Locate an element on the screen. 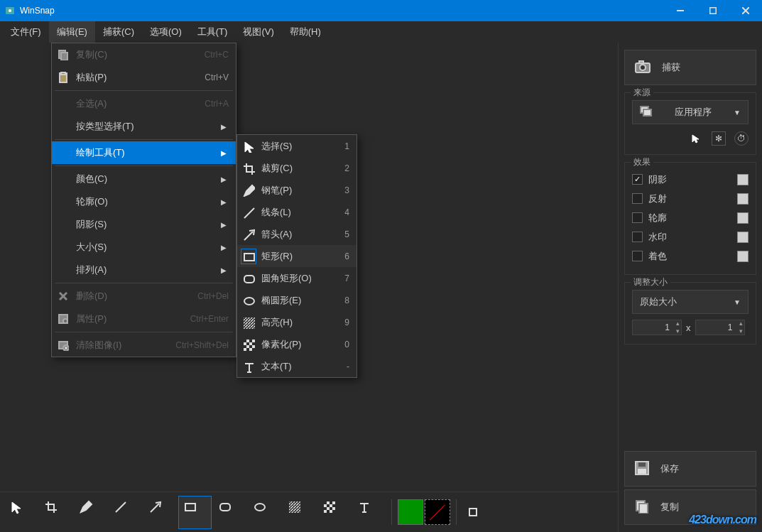 Image resolution: width=762 pixels, height=532 pixels. toolbar-pixelate-icon is located at coordinates (334, 513).